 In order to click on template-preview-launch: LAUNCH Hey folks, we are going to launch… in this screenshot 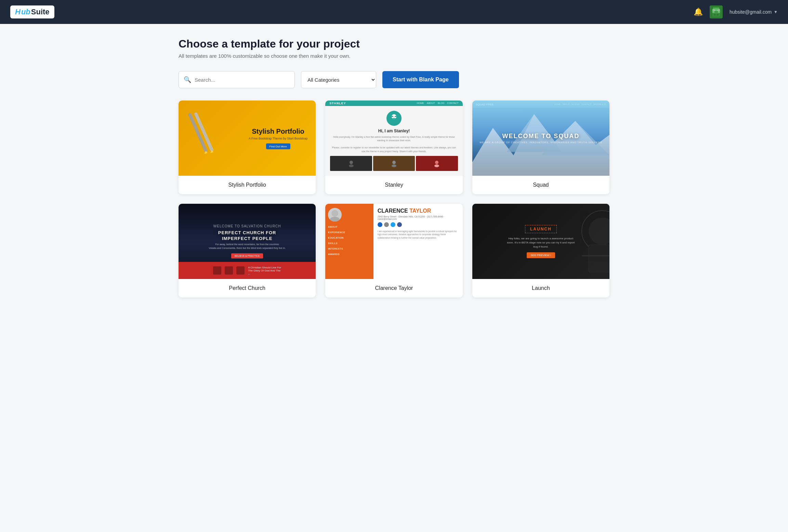, I will do `click(541, 241)`.